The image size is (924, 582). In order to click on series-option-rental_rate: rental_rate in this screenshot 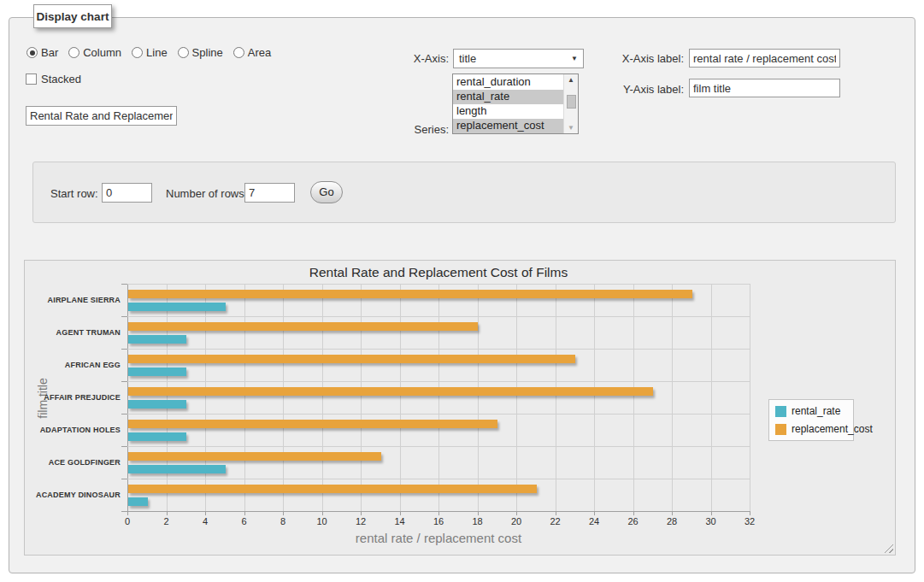, I will do `click(508, 97)`.